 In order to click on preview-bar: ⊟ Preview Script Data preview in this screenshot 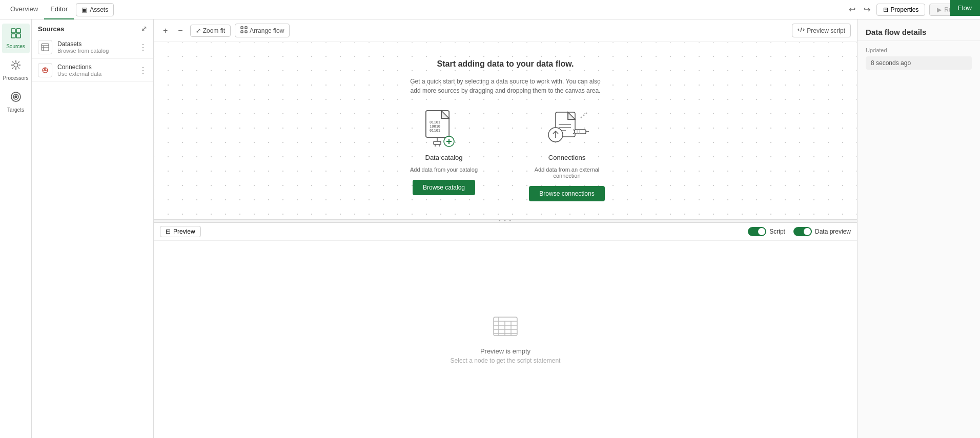, I will do `click(505, 232)`.